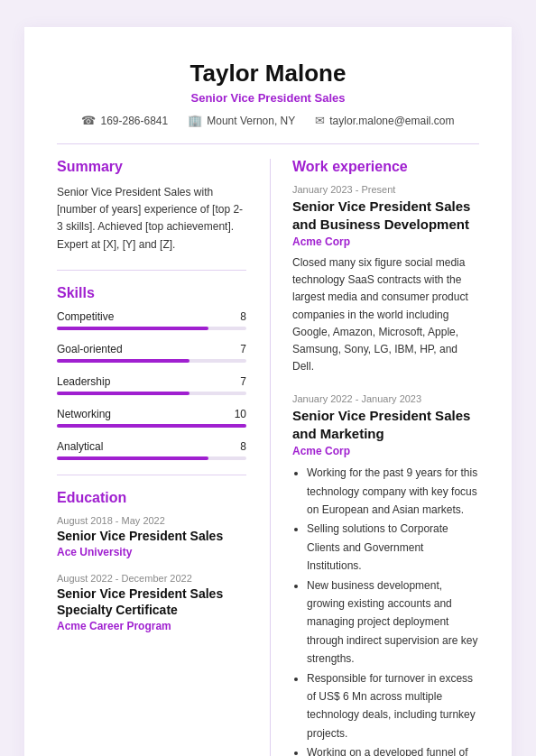  What do you see at coordinates (386, 315) in the screenshot?
I see `work-desc: Closed many six figure social media tech…` at bounding box center [386, 315].